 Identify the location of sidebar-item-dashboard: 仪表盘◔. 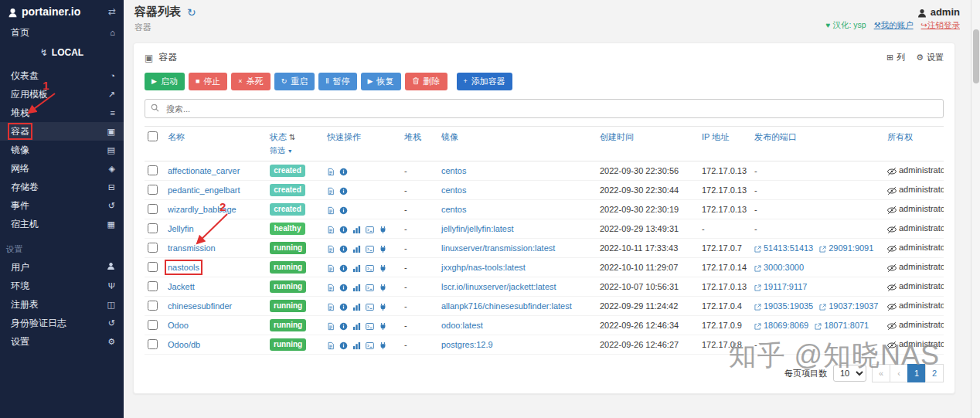
(62, 76).